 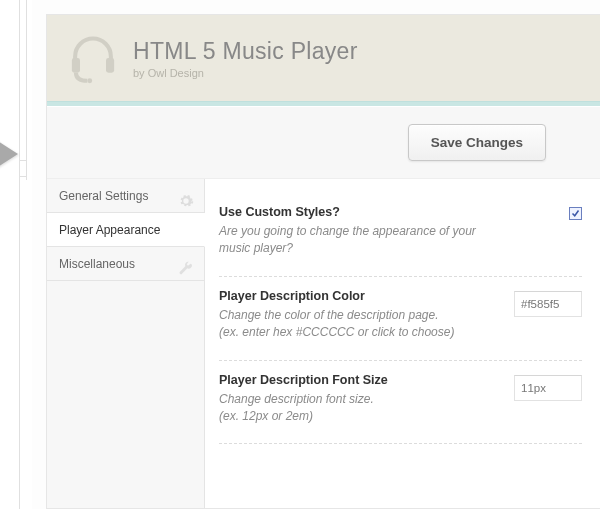 What do you see at coordinates (97, 264) in the screenshot?
I see `sidebar-item-label: Miscellaneous` at bounding box center [97, 264].